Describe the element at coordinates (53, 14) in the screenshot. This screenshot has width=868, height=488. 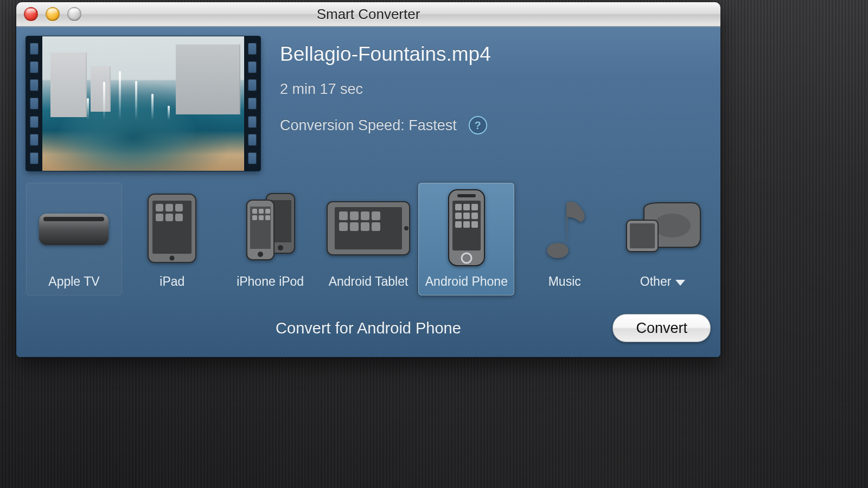
I see `window-controls` at that location.